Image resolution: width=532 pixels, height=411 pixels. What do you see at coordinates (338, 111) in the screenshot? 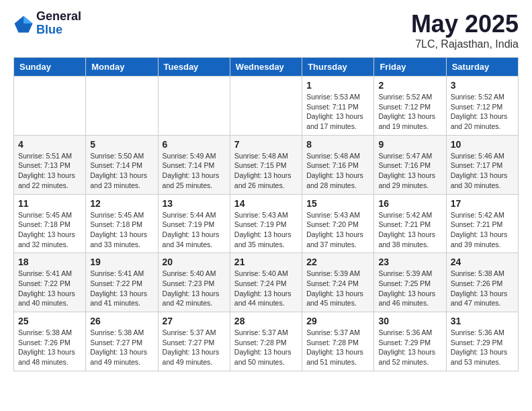
I see `day-info: Sunrise: 5:53 AM Sunset: 7:11 PM Dayligh…` at bounding box center [338, 111].